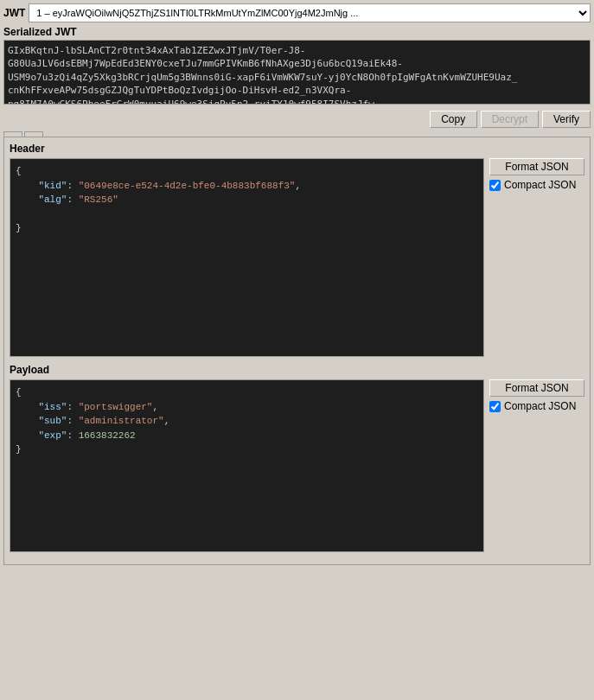 This screenshot has height=700, width=594. What do you see at coordinates (453, 119) in the screenshot?
I see `copy-button: Copy` at bounding box center [453, 119].